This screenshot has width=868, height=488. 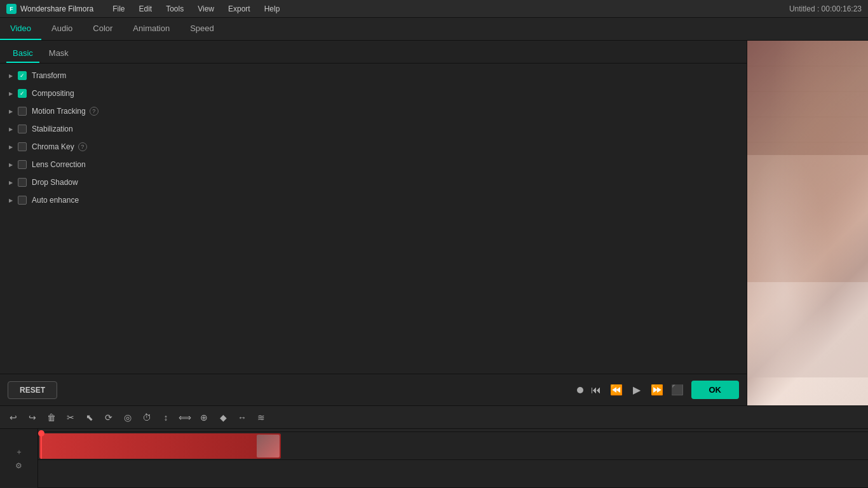 I want to click on app-name: Wondershare Filmora, so click(x=57, y=9).